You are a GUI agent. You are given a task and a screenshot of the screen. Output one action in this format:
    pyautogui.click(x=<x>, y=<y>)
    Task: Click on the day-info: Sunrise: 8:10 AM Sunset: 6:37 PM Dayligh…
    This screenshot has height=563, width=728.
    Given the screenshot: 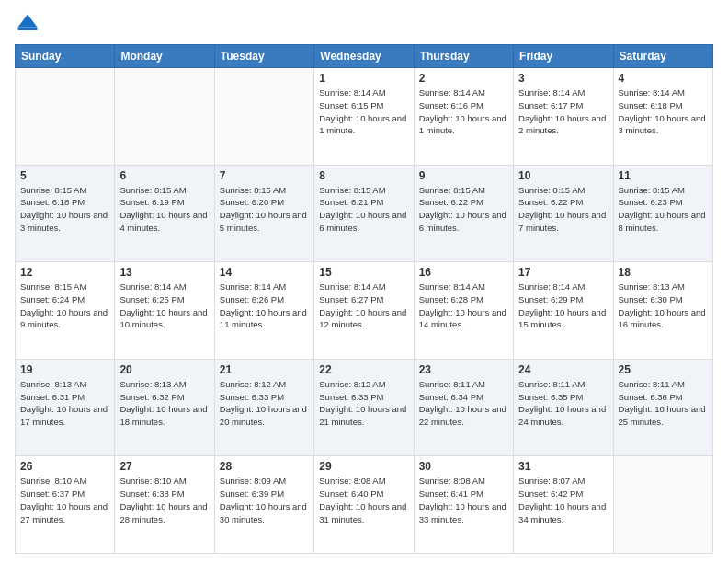 What is the action you would take?
    pyautogui.click(x=64, y=500)
    